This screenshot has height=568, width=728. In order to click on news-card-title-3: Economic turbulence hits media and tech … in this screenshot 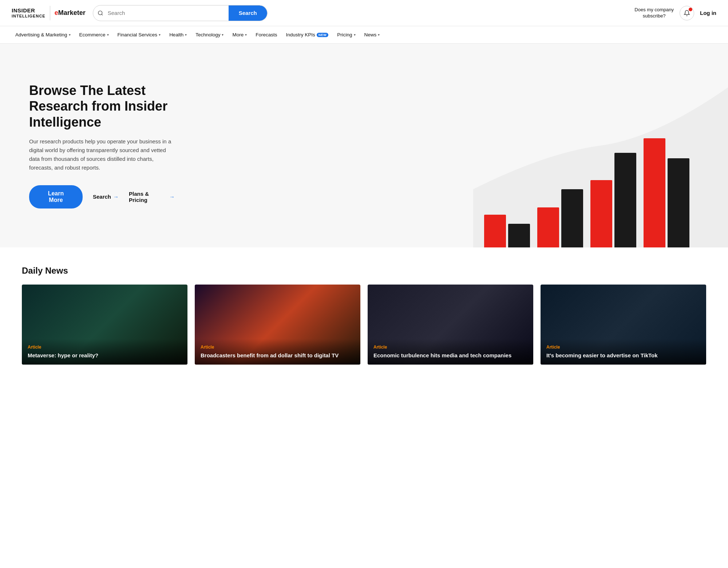, I will do `click(451, 356)`.